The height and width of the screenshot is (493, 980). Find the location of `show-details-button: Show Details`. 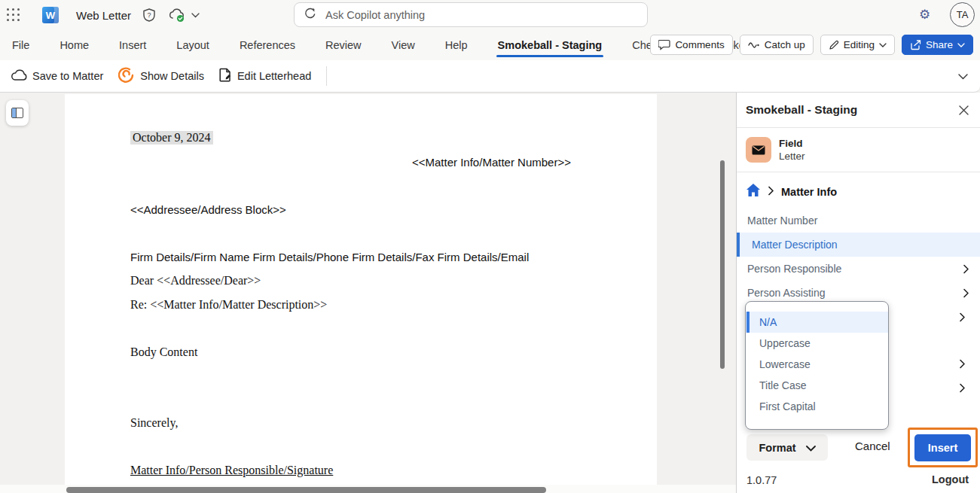

show-details-button: Show Details is located at coordinates (161, 77).